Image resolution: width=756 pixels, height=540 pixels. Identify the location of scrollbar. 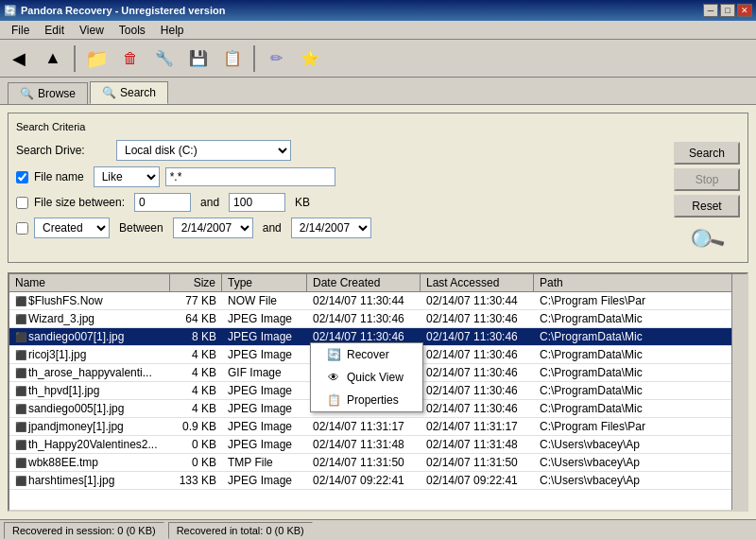
(739, 392).